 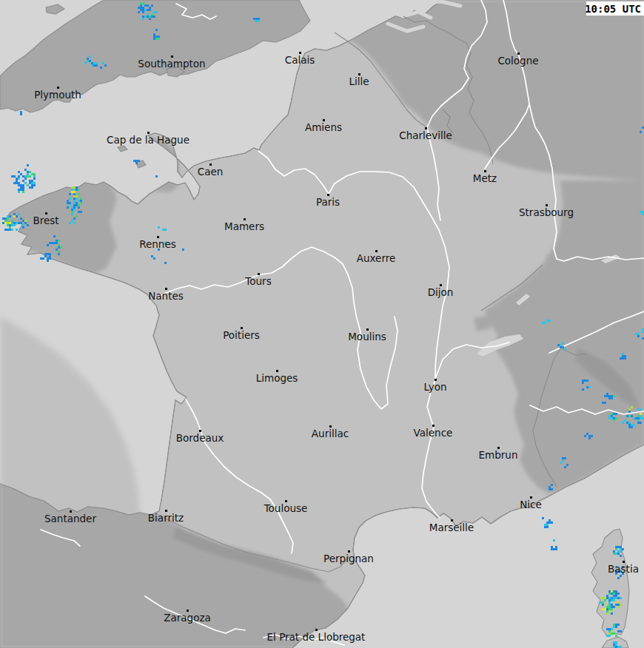 I want to click on city: Nice, so click(x=531, y=503).